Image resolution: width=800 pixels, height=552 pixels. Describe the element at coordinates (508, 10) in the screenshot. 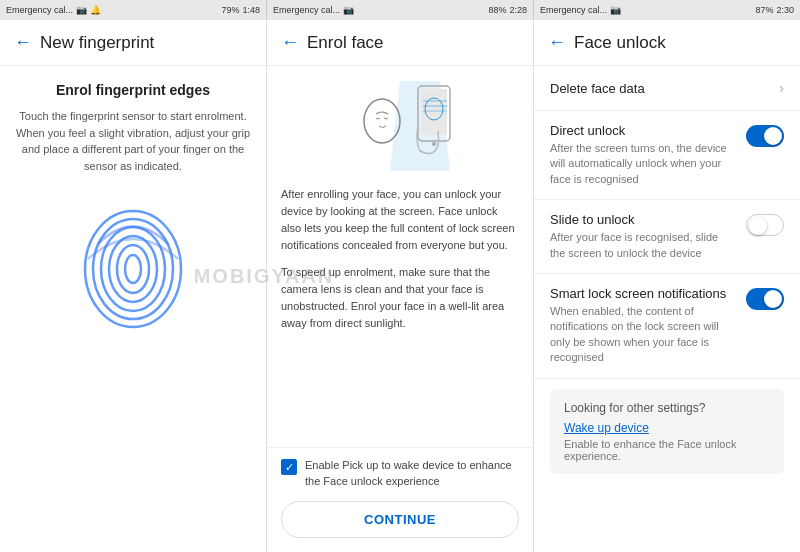

I see `status-right-2: 88% 2:28` at that location.